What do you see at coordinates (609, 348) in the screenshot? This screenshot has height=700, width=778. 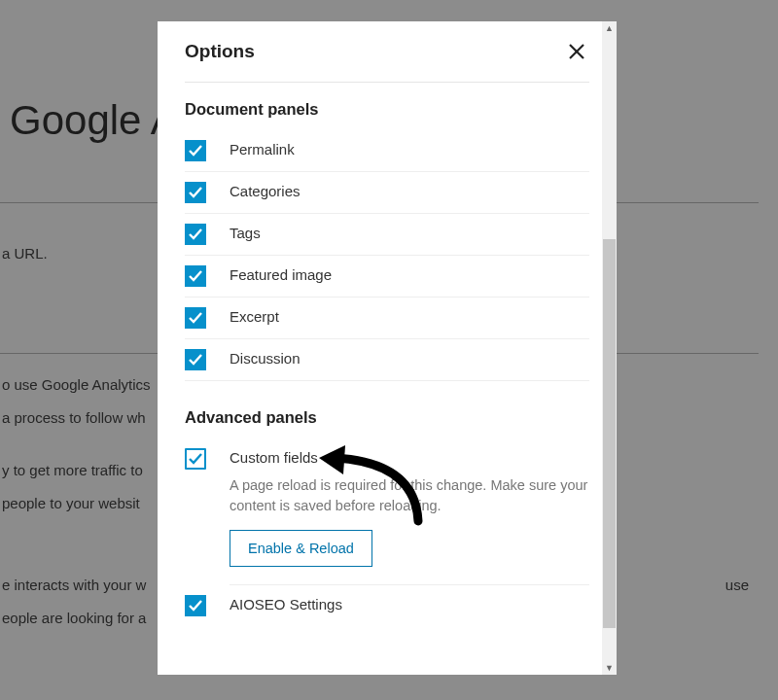 I see `scrollbar: ▲ ▼` at bounding box center [609, 348].